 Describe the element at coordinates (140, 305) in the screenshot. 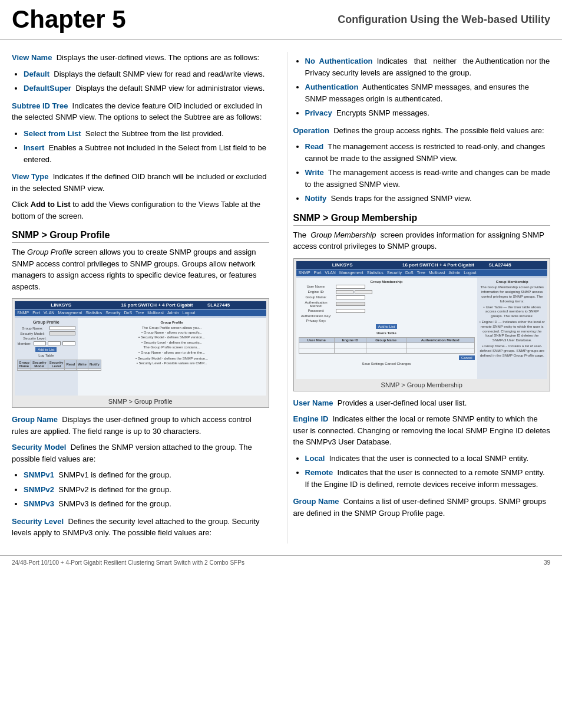

I see `linksys-banner: LINKSYS 16 port SWITCH + 4 Port Gigabit …` at that location.